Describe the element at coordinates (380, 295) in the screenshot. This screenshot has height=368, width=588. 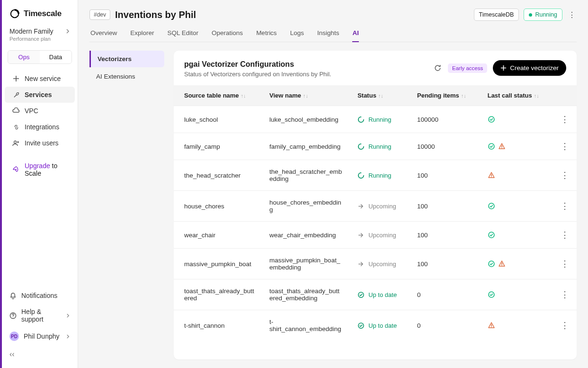
I see `status-up-to-date: Up to date` at that location.